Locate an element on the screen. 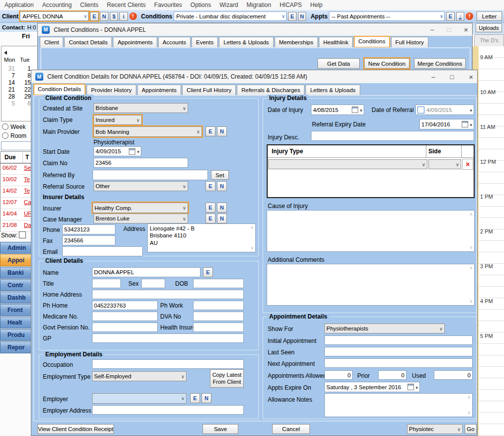 The image size is (504, 436). last-seen-input is located at coordinates (399, 351).